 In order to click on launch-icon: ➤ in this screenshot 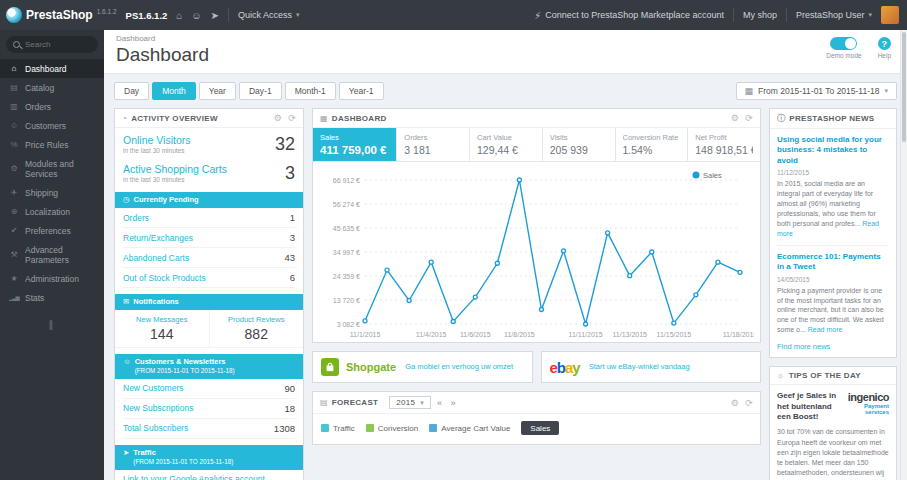, I will do `click(215, 16)`.